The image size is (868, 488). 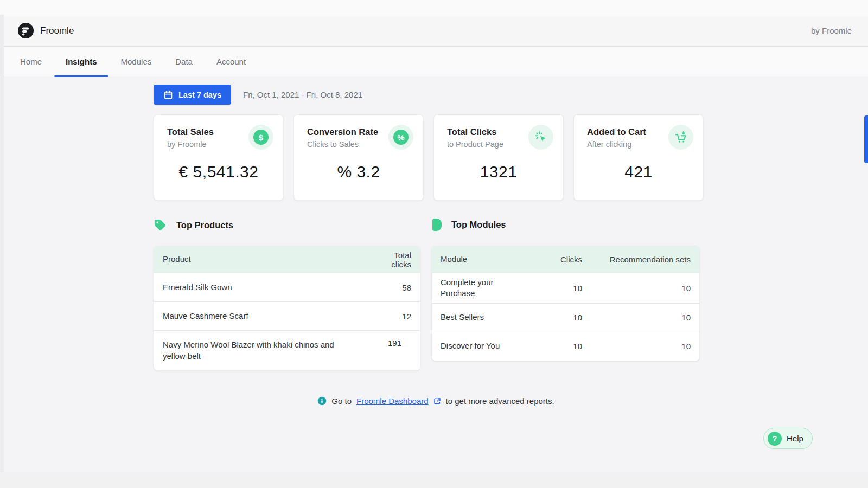 What do you see at coordinates (499, 172) in the screenshot?
I see `metric-value: 1321` at bounding box center [499, 172].